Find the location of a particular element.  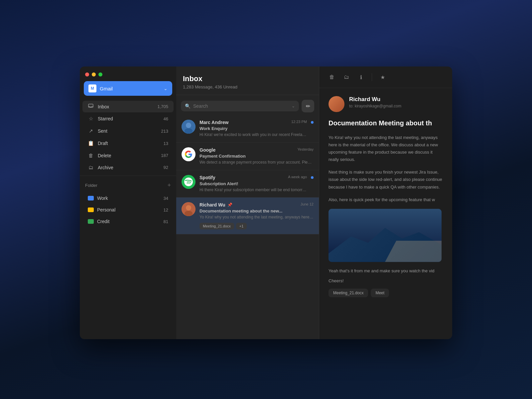

delete-icon: 🗑 is located at coordinates (91, 156).